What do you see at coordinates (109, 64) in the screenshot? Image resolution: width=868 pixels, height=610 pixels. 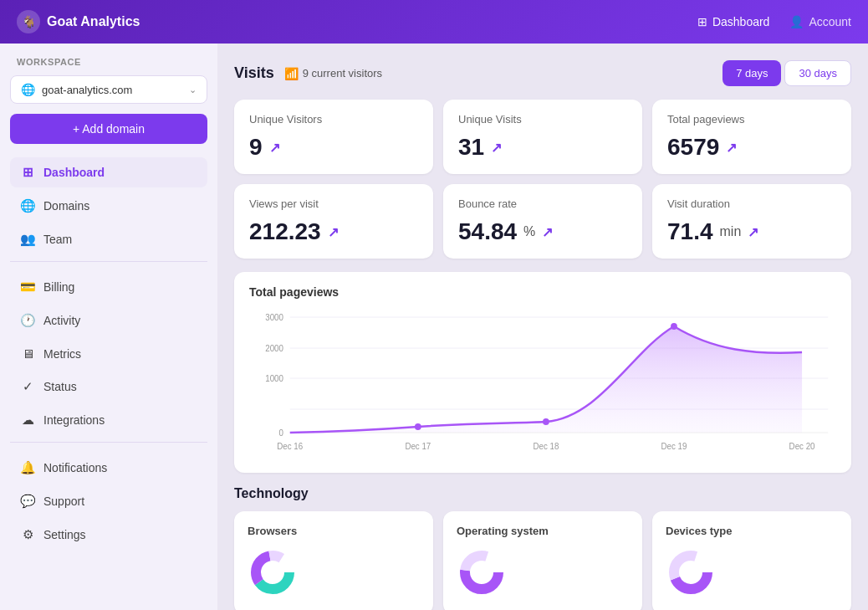 I see `workspace-label: Workspace` at bounding box center [109, 64].